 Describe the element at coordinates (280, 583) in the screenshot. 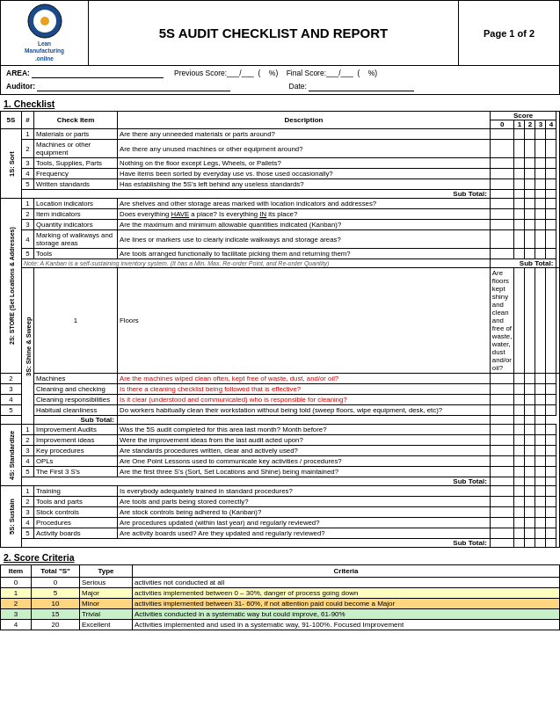

I see `criteria-row-0: 0 0 Serious activities not conducted at …` at that location.